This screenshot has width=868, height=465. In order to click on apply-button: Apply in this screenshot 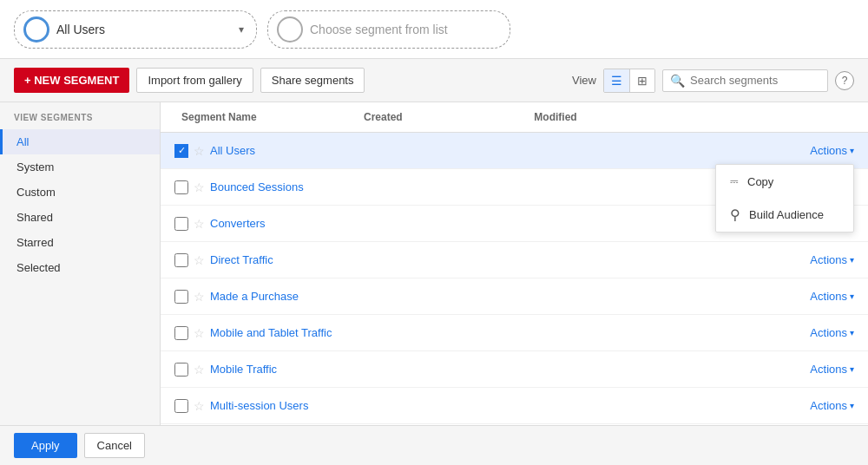, I will do `click(45, 446)`.